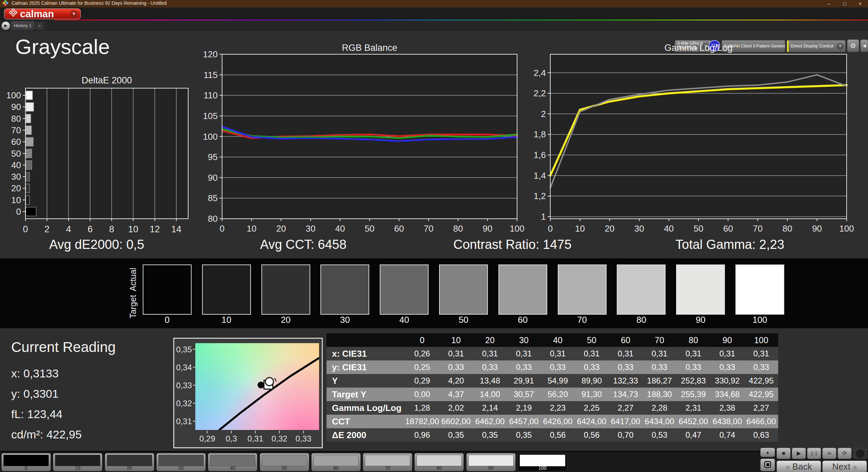  Describe the element at coordinates (491, 462) in the screenshot. I see `pattern-button-90: 90` at that location.